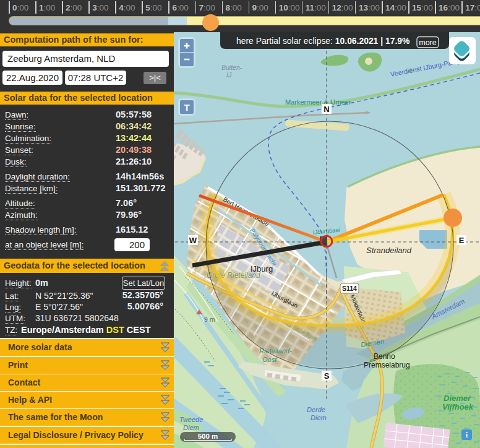 Image resolution: width=480 pixels, height=448 pixels. I want to click on svg-text:here Partial solar eclipse: 10: here Partial solar eclipse: 10.06.2021 |…, so click(323, 41).